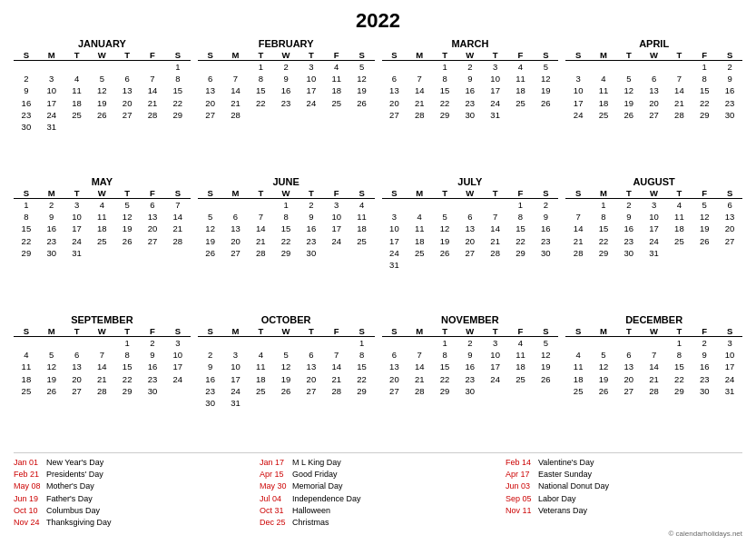 This screenshot has height=545, width=756. Describe the element at coordinates (378, 490) in the screenshot. I see `holidays-section: Jan 01New Year's DayFeb 21Presidents' Da…` at that location.